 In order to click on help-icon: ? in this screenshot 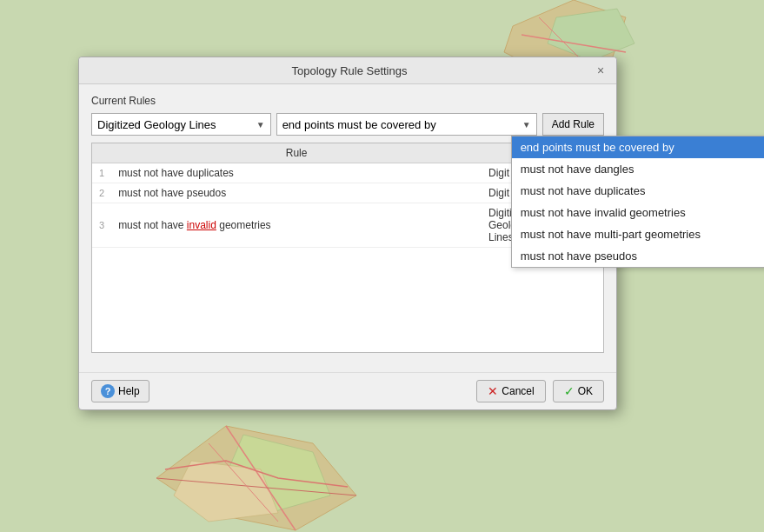, I will do `click(108, 391)`.